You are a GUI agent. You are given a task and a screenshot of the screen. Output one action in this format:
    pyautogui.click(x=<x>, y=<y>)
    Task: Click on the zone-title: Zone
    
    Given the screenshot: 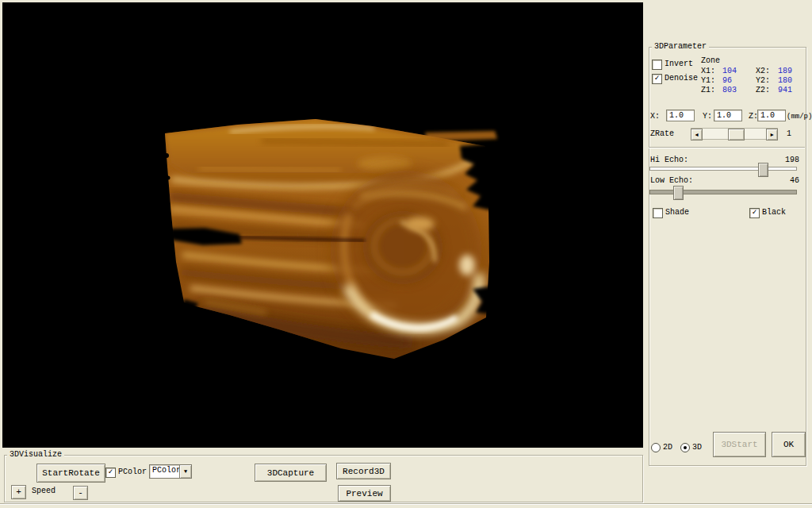 What is the action you would take?
    pyautogui.click(x=710, y=61)
    